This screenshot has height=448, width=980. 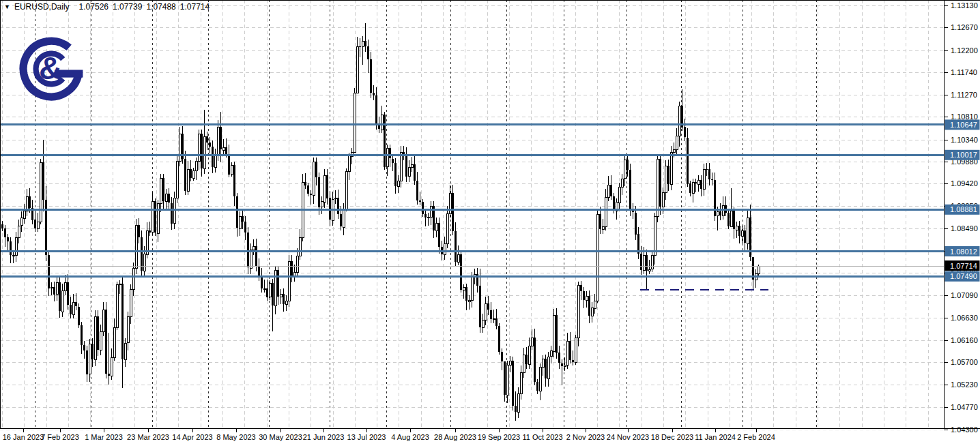 I want to click on date-tick-label: 30 May 2023, so click(x=280, y=437).